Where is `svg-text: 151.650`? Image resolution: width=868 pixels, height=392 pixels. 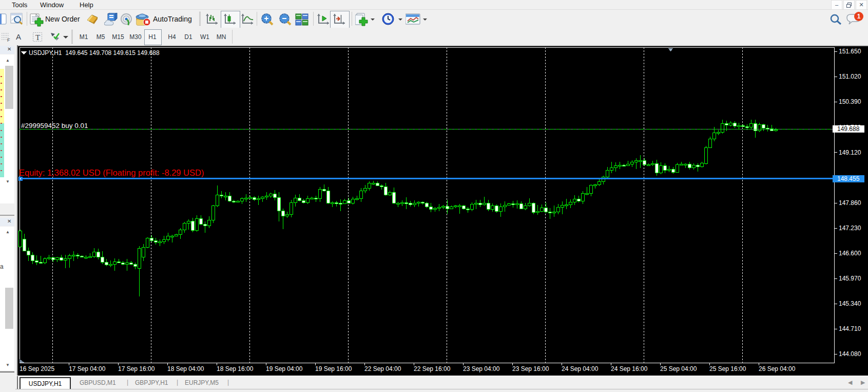 svg-text: 151.650 is located at coordinates (850, 51).